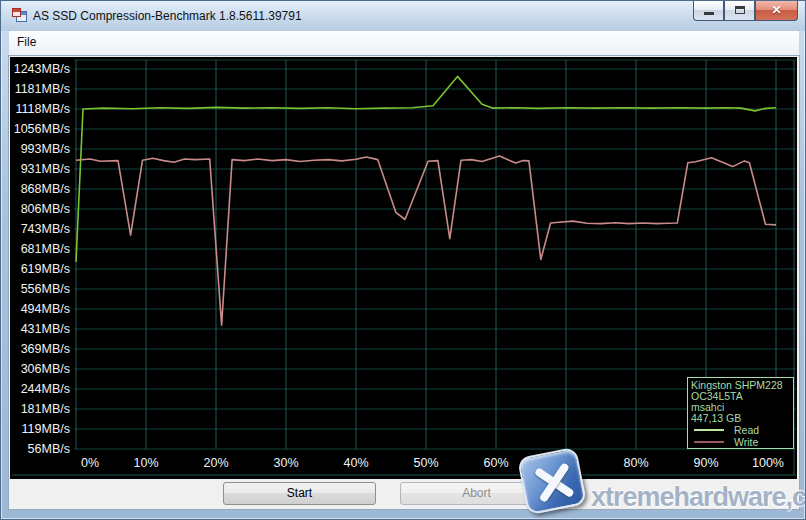 The width and height of the screenshot is (806, 520). What do you see at coordinates (46, 169) in the screenshot?
I see `y-tick-label: 931MB/s` at bounding box center [46, 169].